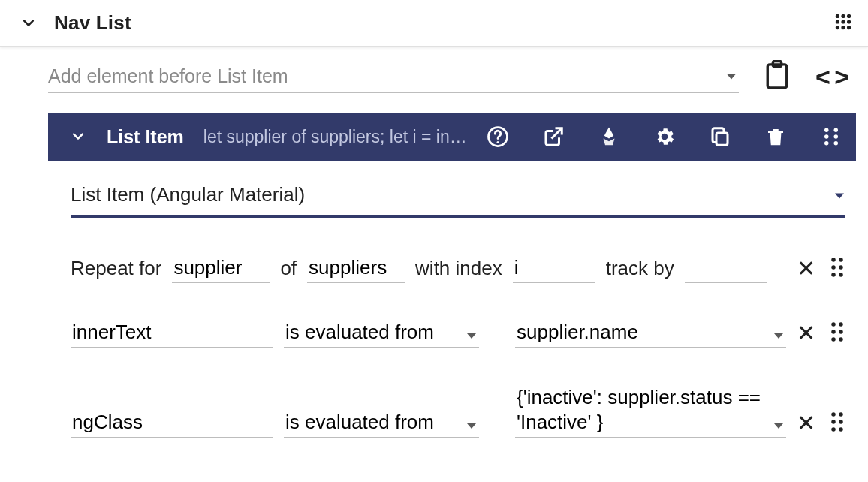 The image size is (868, 482). I want to click on help-icon, so click(498, 137).